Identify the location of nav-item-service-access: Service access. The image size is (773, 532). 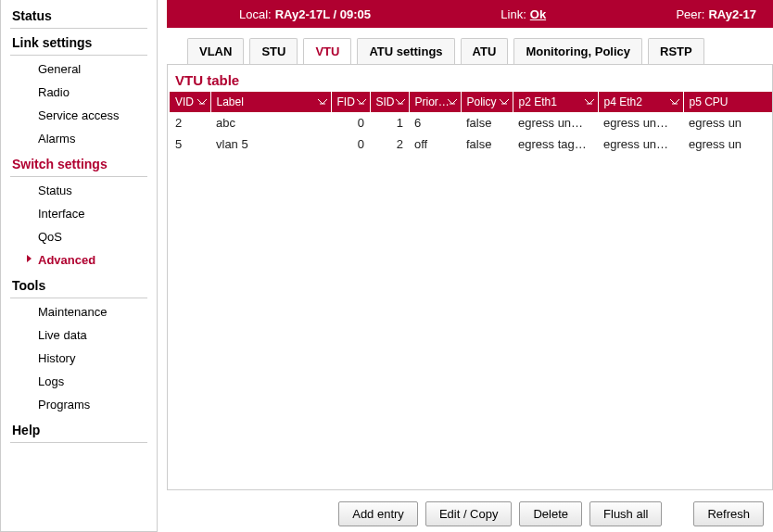
(79, 115).